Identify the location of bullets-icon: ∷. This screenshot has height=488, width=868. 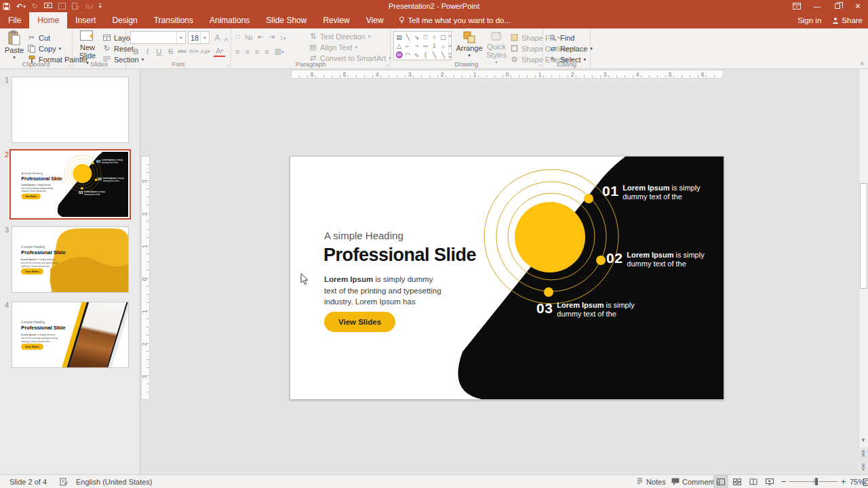
(237, 37).